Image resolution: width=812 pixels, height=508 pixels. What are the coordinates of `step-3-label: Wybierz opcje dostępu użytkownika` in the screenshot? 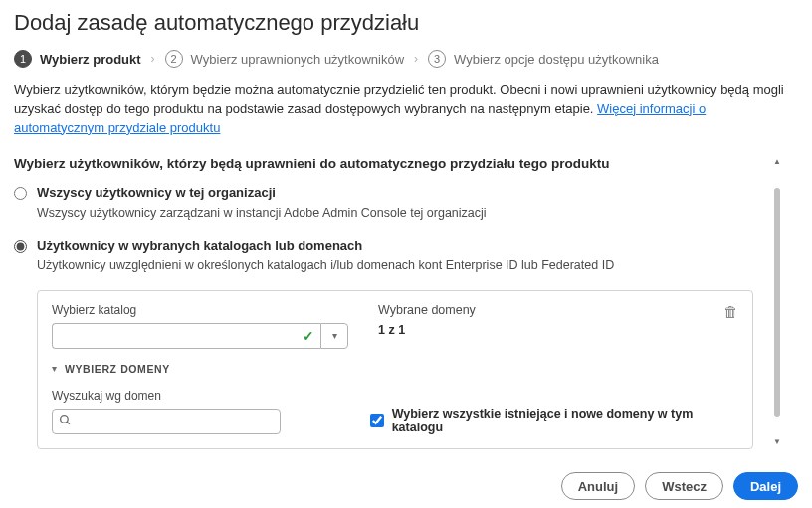 It's located at (556, 60).